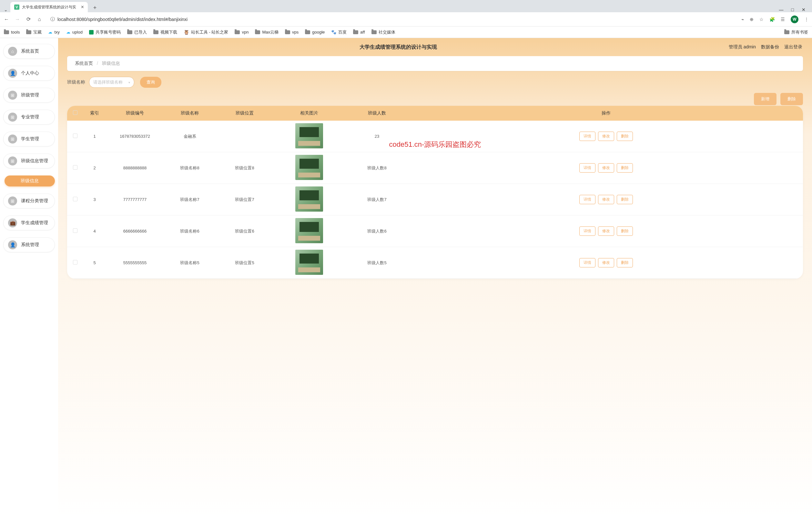 This screenshot has height=520, width=812. What do you see at coordinates (190, 136) in the screenshot?
I see `cell-name: 金融系` at bounding box center [190, 136].